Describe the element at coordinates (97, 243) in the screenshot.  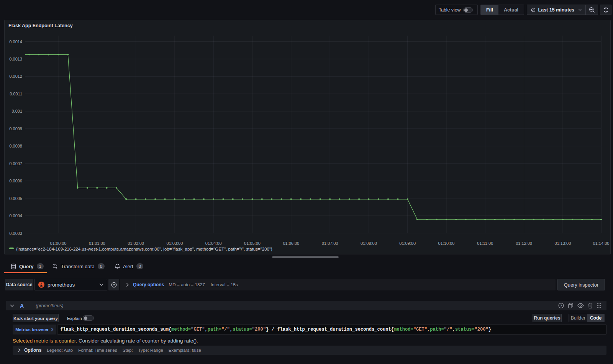
I see `svg-text: 01:01:00` at that location.